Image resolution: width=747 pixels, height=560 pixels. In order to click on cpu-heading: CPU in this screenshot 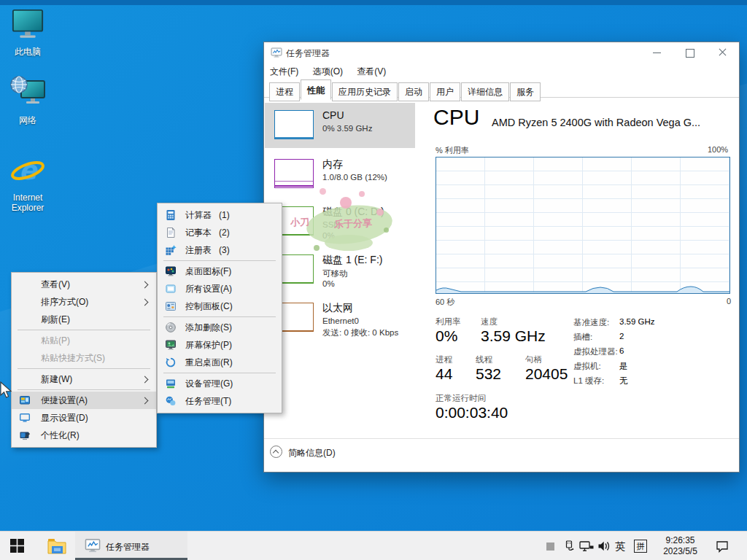, I will do `click(457, 117)`.